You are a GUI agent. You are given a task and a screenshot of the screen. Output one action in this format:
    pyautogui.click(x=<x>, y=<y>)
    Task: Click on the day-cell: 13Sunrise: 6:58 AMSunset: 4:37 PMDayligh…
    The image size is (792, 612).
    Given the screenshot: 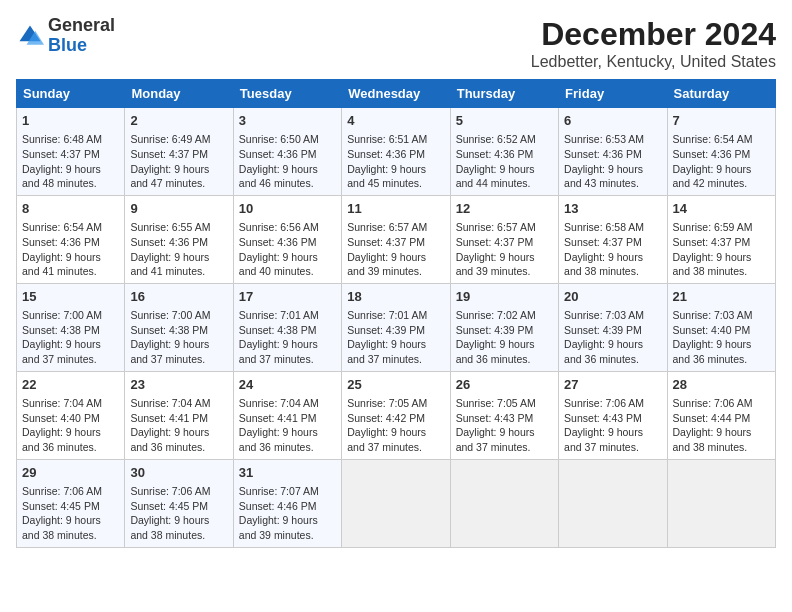 What is the action you would take?
    pyautogui.click(x=613, y=239)
    